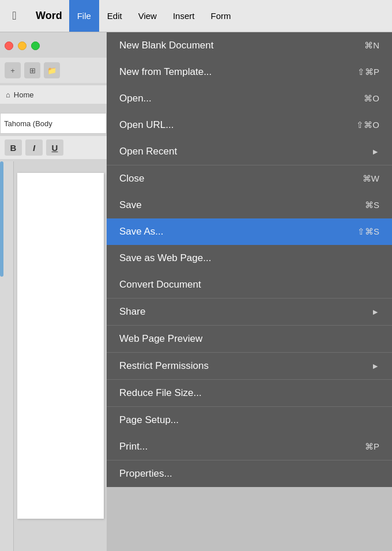 The image size is (392, 551). Describe the element at coordinates (220, 16) in the screenshot. I see `menu-format: Form` at that location.